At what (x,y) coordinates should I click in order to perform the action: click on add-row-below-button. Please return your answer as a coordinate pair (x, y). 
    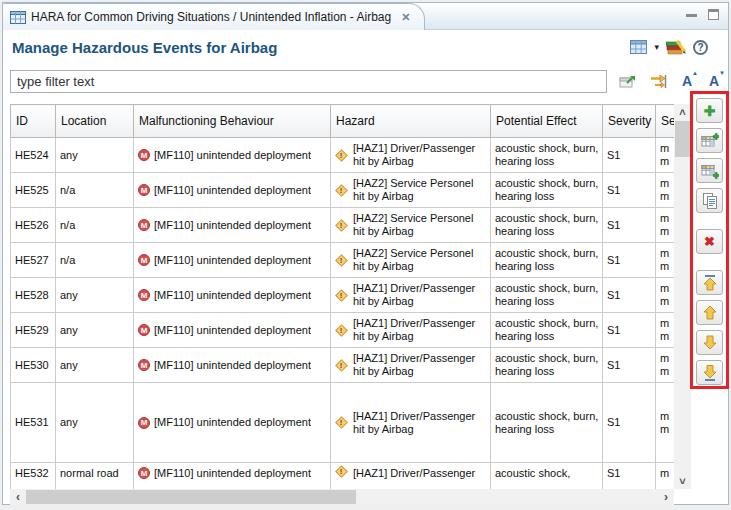
    Looking at the image, I should click on (710, 170).